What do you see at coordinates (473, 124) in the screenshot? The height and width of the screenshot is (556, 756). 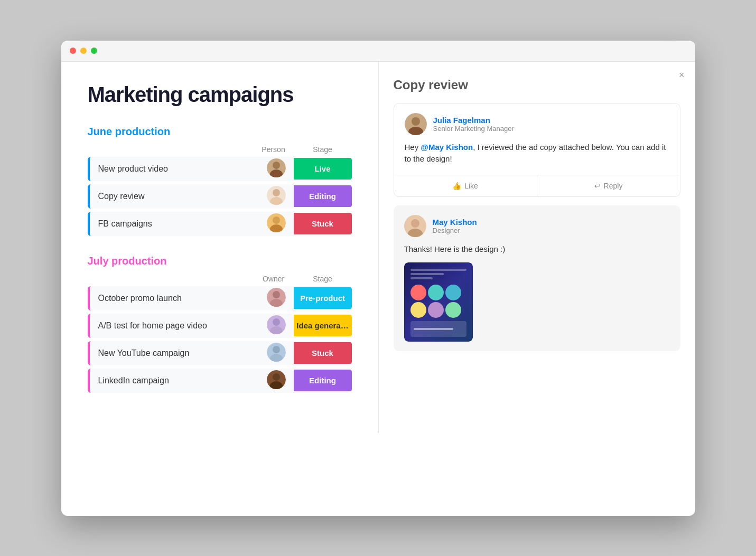 I see `commenter-info: Julia Fagelman Senior Marketing Manager` at bounding box center [473, 124].